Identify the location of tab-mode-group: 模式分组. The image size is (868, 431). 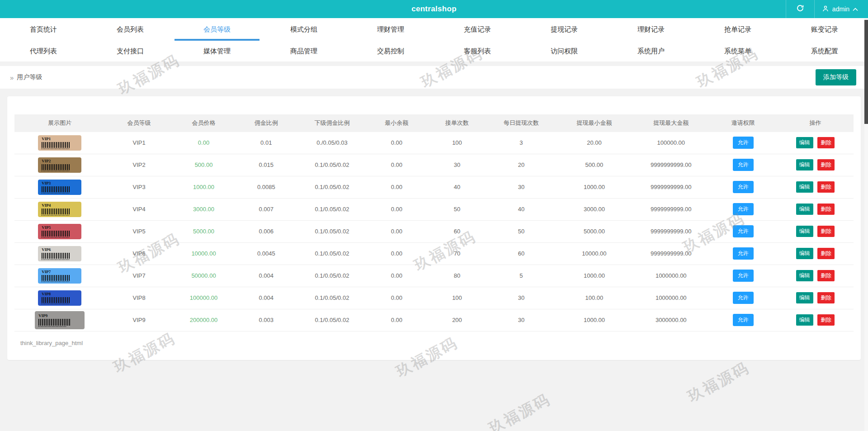
(304, 29).